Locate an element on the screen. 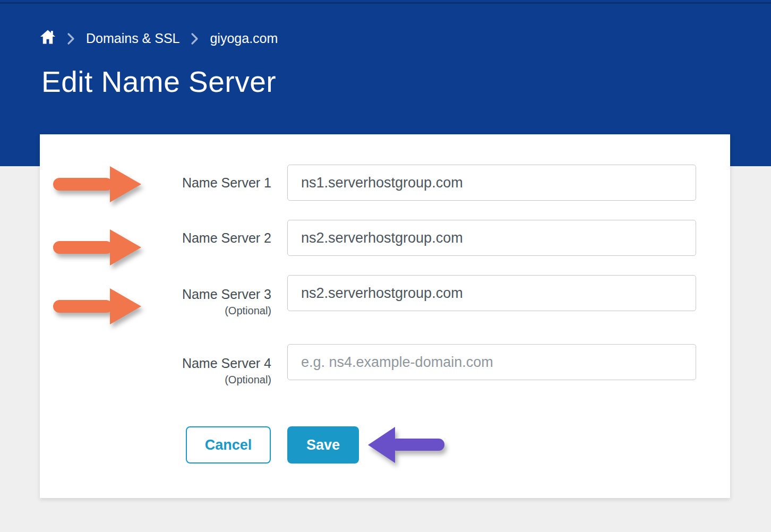 This screenshot has width=771, height=532. page-title: Edit Name Server is located at coordinates (159, 82).